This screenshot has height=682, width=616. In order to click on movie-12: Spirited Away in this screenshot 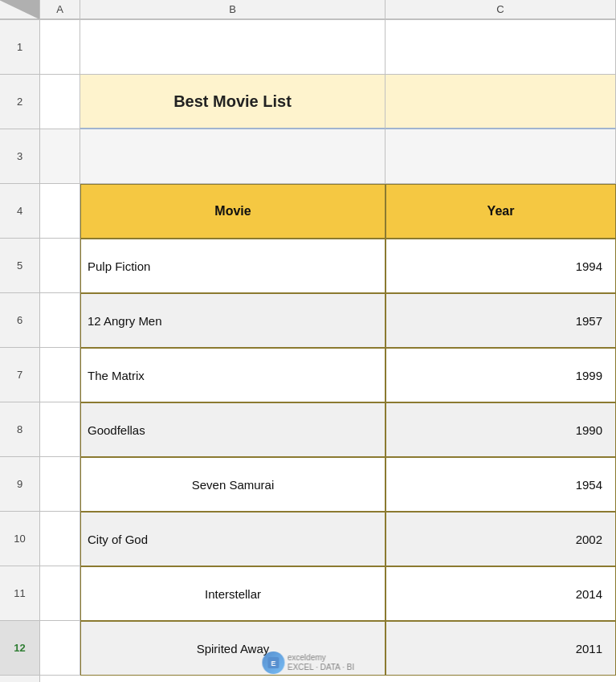, I will do `click(233, 649)`.